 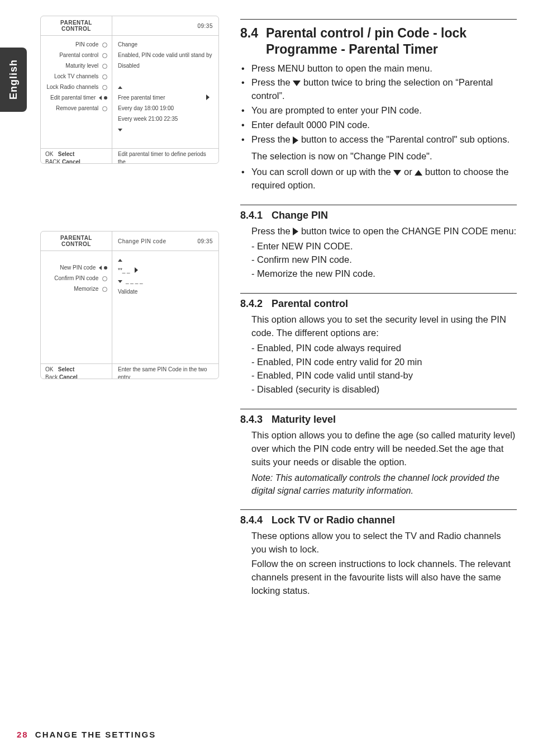 What do you see at coordinates (333, 520) in the screenshot?
I see `subsection-title: Lock TV or Radio channel` at bounding box center [333, 520].